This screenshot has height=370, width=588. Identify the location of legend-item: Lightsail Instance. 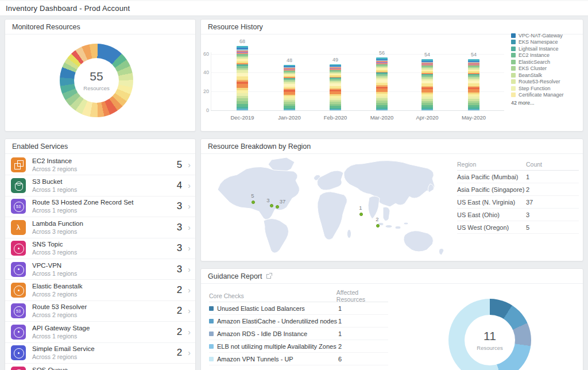
(547, 49).